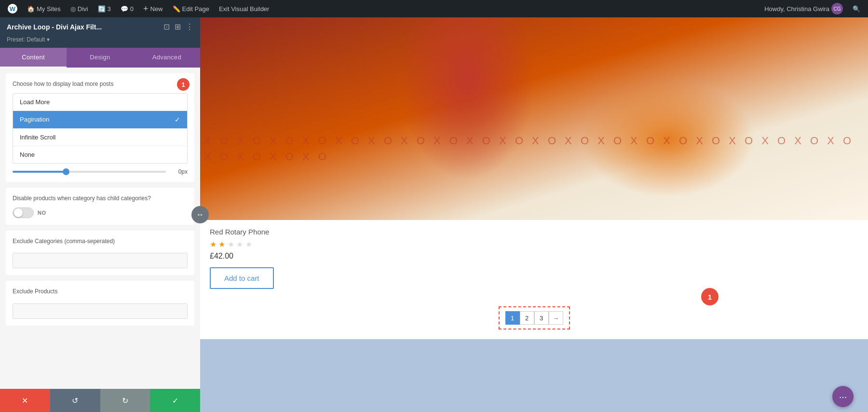 This screenshot has width=868, height=412. What do you see at coordinates (18, 213) in the screenshot?
I see `toggle-knob` at bounding box center [18, 213].